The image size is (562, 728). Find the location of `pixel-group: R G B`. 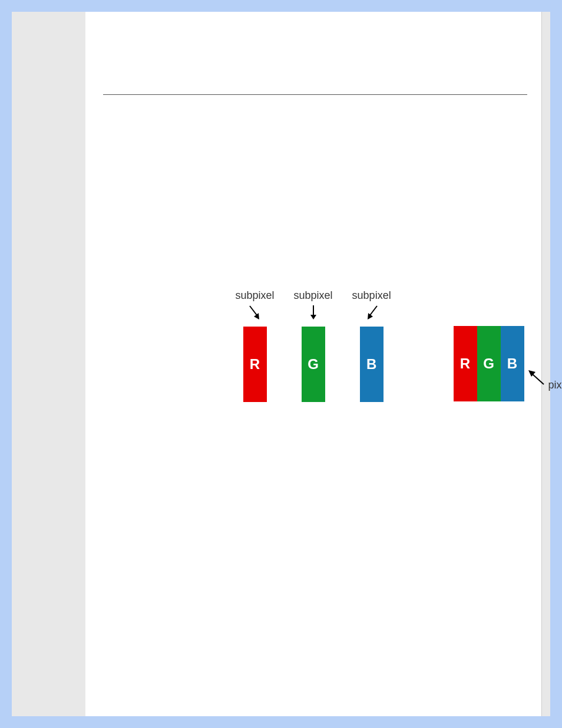

pixel-group: R G B is located at coordinates (489, 364).